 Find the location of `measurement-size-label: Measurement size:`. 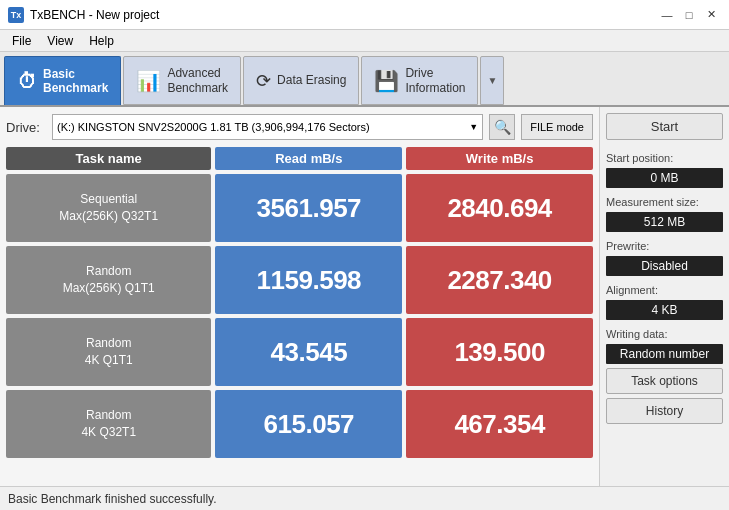

measurement-size-label: Measurement size: is located at coordinates (664, 202).